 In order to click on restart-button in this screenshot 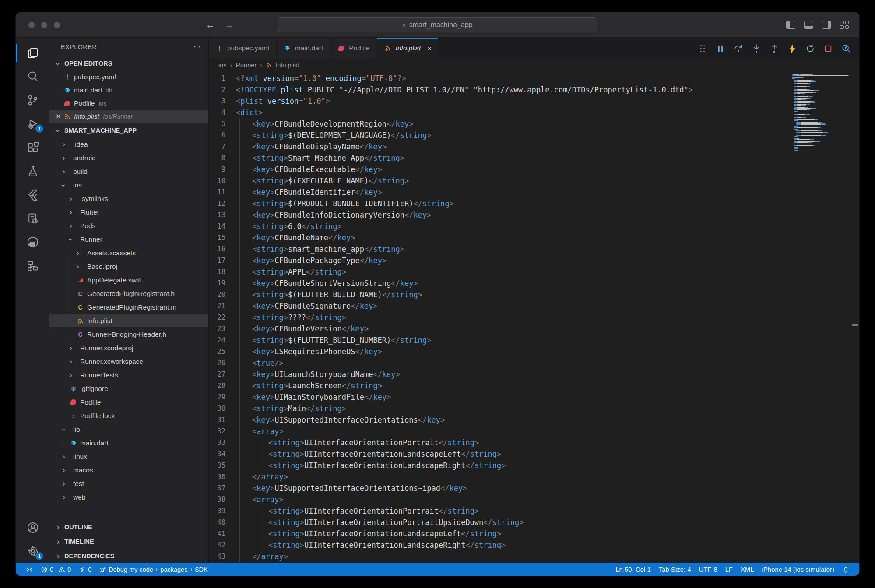, I will do `click(810, 49)`.